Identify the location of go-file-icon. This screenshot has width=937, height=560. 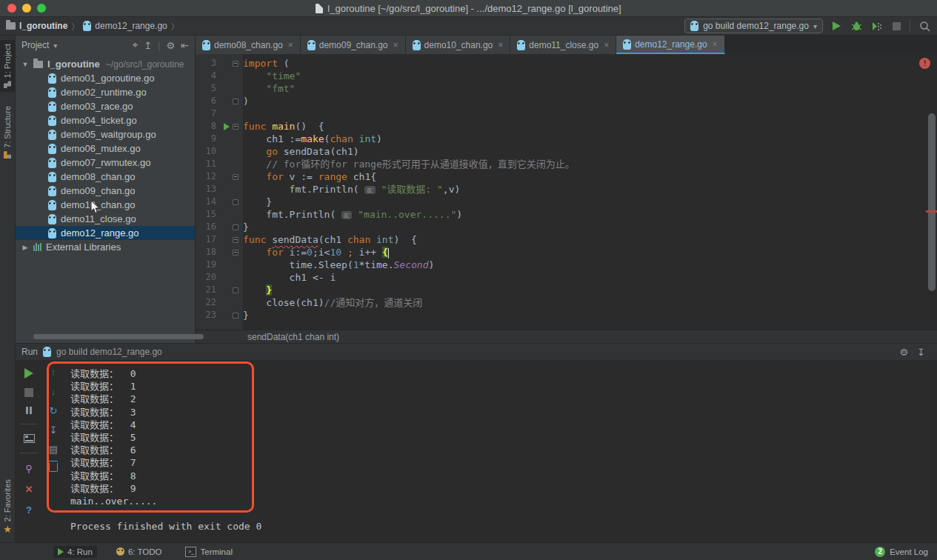
(52, 121).